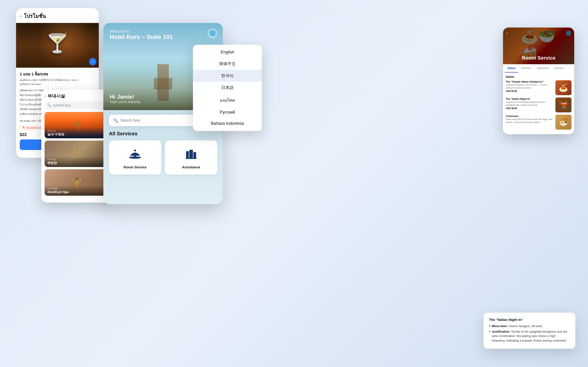 The image size is (588, 367). Describe the element at coordinates (57, 16) in the screenshot. I see `promo-header: ‹ โปรโมชั่น` at that location.